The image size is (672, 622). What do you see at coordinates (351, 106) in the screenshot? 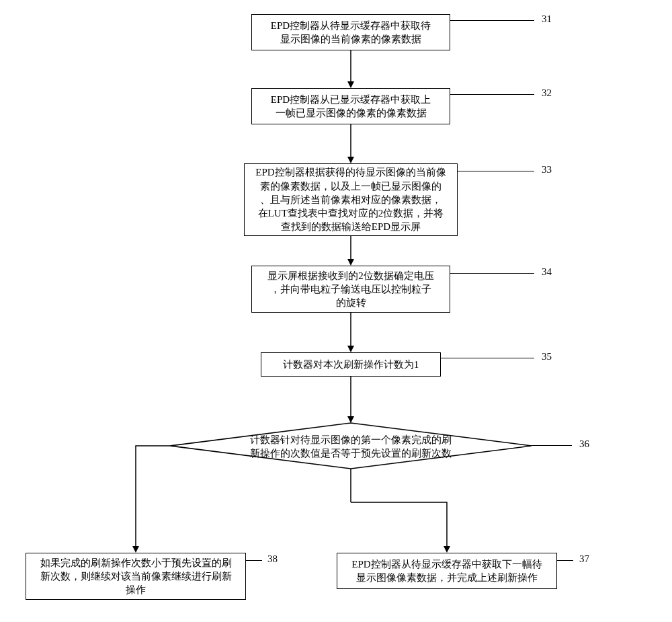
I see `step-text: EPD控制器从已显示缓存器中获取上 一帧已显示图像的像素的像素数据` at bounding box center [351, 106].